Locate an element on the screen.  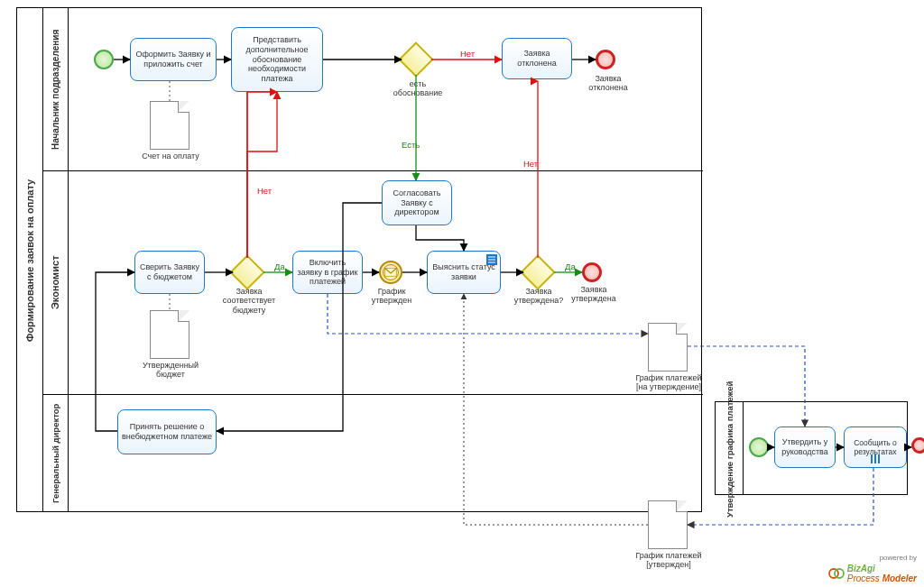
label: Заявка отклонена is located at coordinates (537, 59).